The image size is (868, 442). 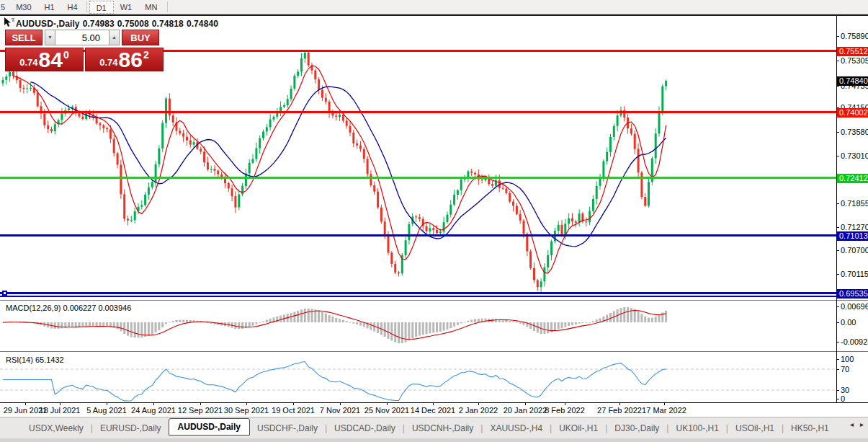 I want to click on hline-handle, so click(x=4, y=293).